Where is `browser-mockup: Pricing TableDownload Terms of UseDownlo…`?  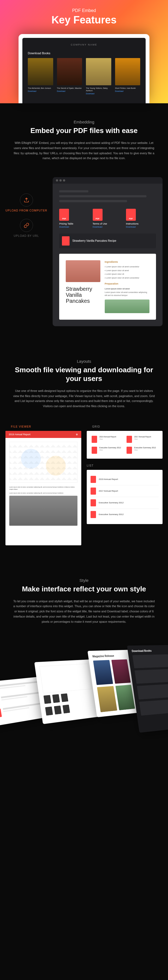
browser-mockup: Pricing TableDownload Terms of UseDownlo… is located at coordinates (107, 252).